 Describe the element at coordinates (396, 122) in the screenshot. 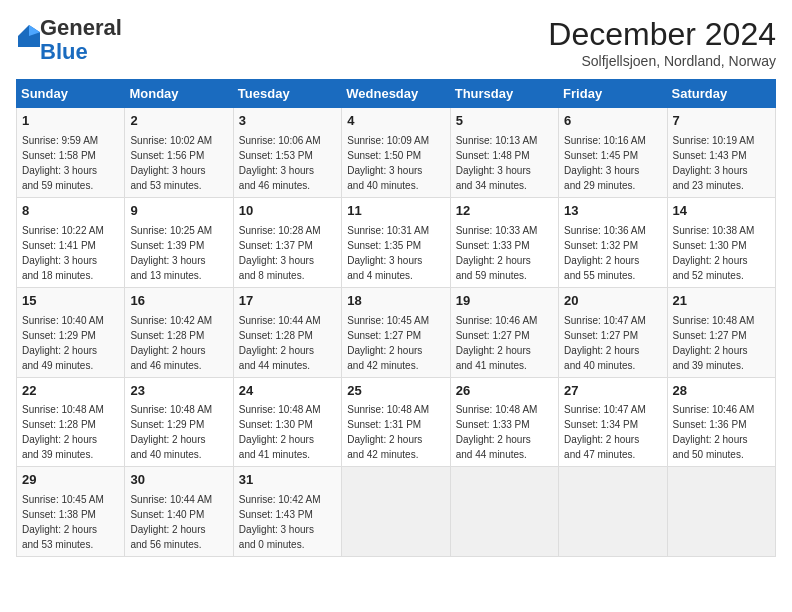

I see `day-number: 4` at that location.